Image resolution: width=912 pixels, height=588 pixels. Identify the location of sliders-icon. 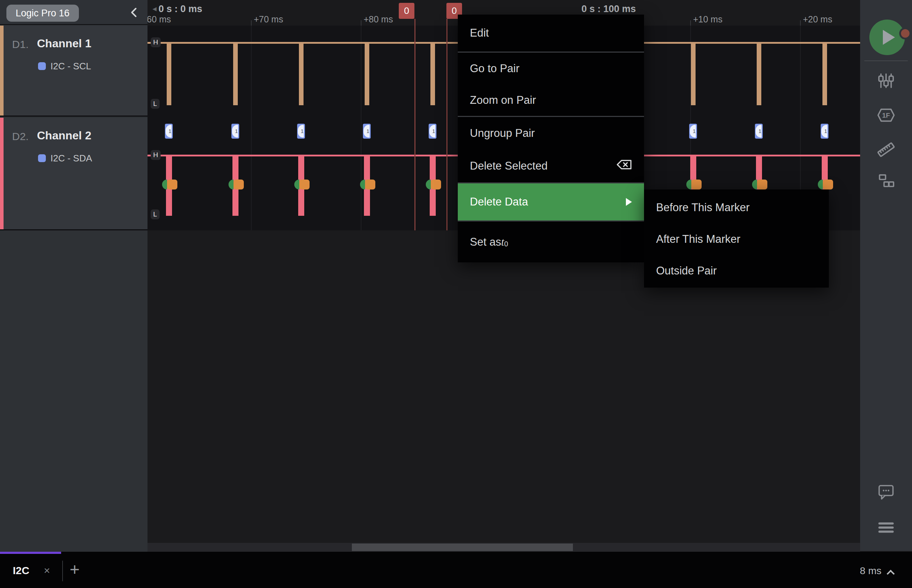
(886, 81).